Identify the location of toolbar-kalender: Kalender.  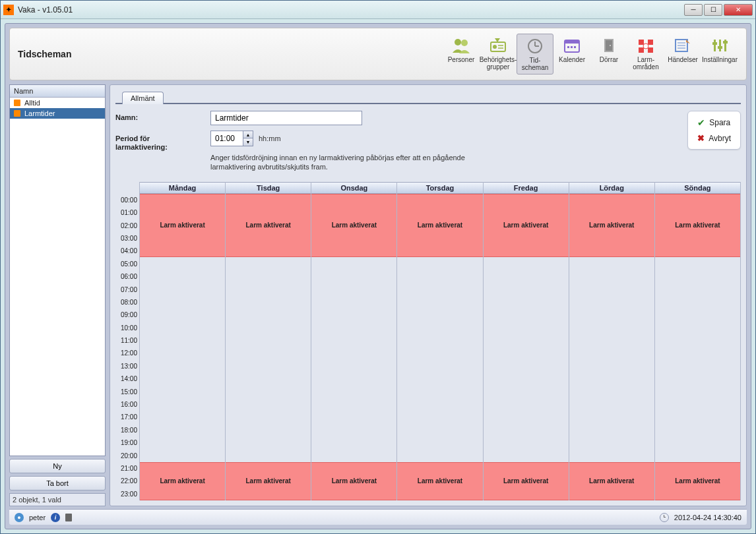
(572, 54).